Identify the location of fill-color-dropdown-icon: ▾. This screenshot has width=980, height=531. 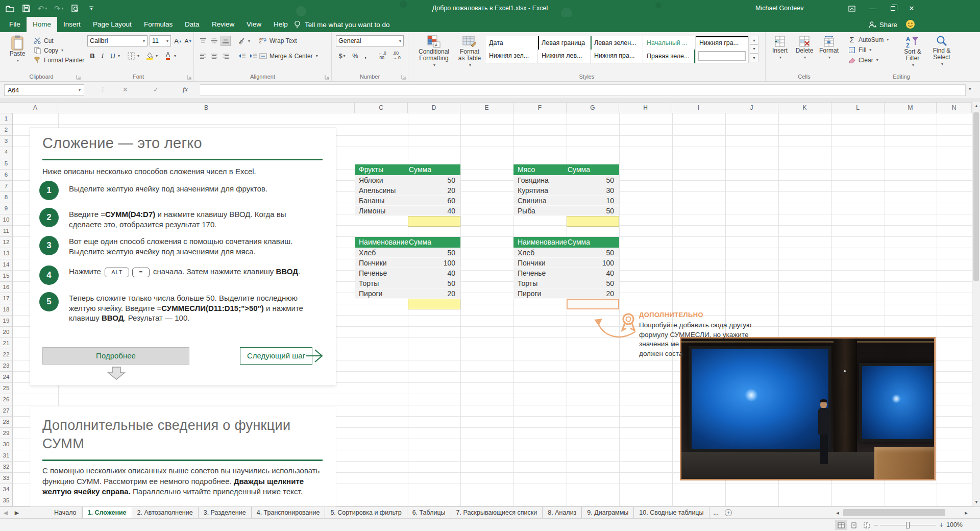
(157, 56).